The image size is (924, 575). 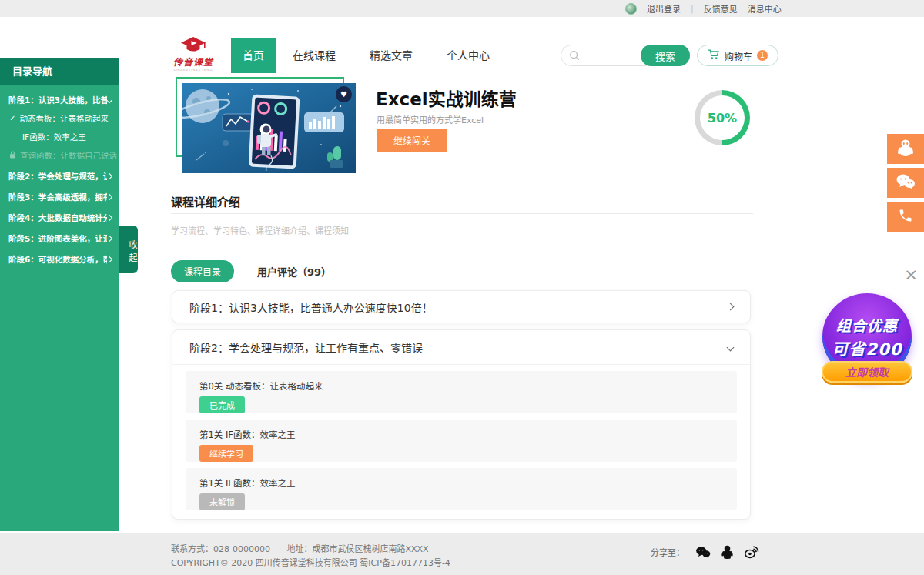 What do you see at coordinates (665, 55) in the screenshot?
I see `search-button: 搜索` at bounding box center [665, 55].